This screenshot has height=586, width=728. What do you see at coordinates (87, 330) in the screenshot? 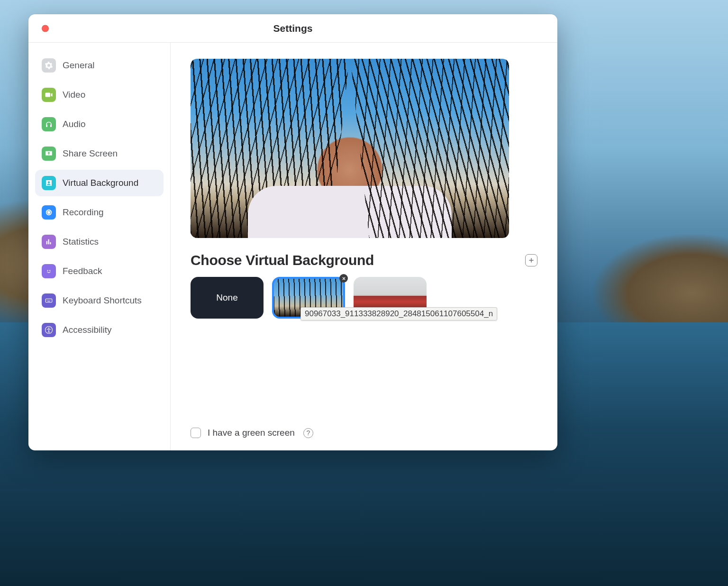
I see `sidebar-item-label: Accessibility` at bounding box center [87, 330].